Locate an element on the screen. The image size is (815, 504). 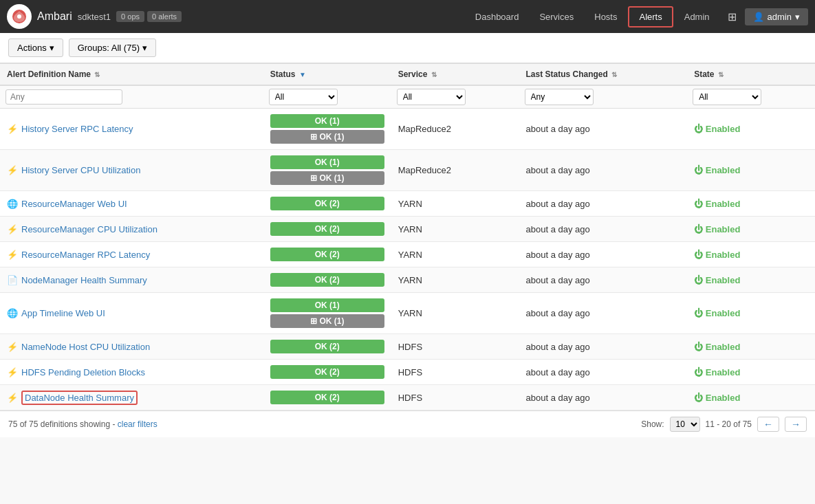
apps-grid-icon: ⊞ is located at coordinates (732, 17).